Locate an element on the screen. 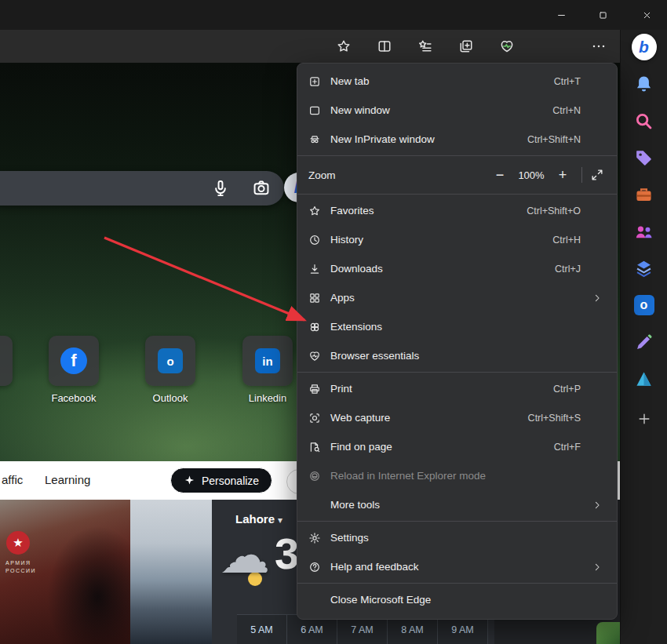 This screenshot has height=644, width=667. maximize-button is located at coordinates (603, 15).